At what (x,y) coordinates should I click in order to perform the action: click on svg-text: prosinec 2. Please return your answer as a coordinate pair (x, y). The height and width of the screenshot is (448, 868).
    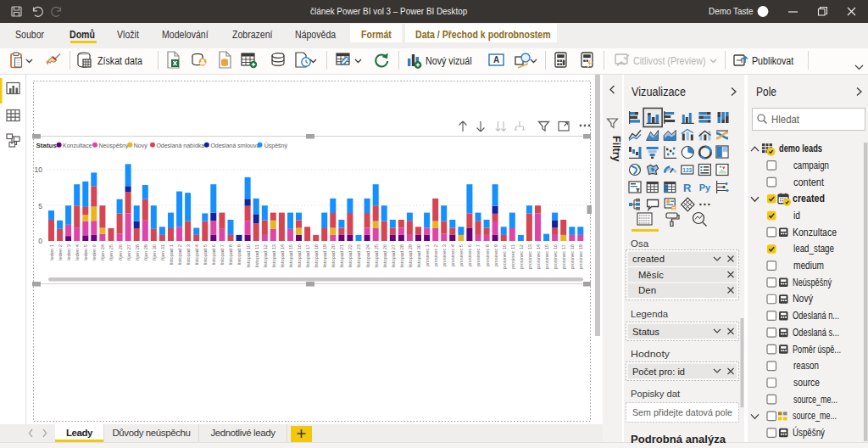
    Looking at the image, I should click on (436, 255).